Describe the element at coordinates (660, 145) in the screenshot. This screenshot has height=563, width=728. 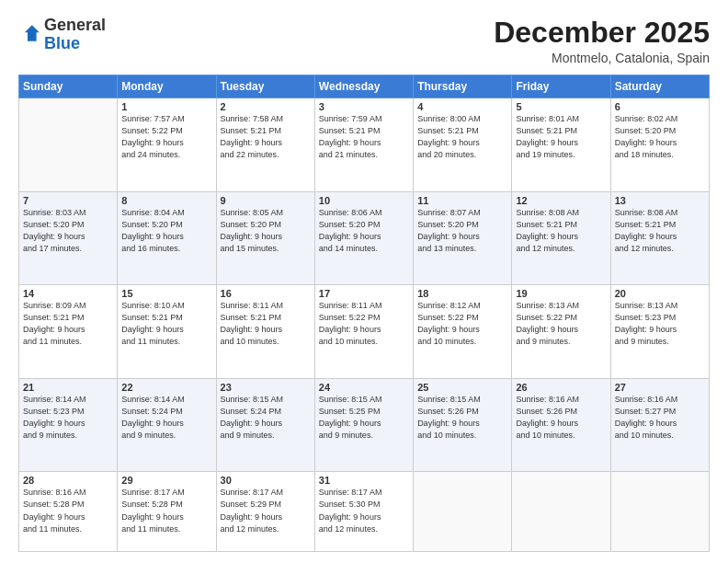
I see `calendar-cell: 6Sunrise: 8:02 AMSunset: 5:20 PMDaylight…` at that location.